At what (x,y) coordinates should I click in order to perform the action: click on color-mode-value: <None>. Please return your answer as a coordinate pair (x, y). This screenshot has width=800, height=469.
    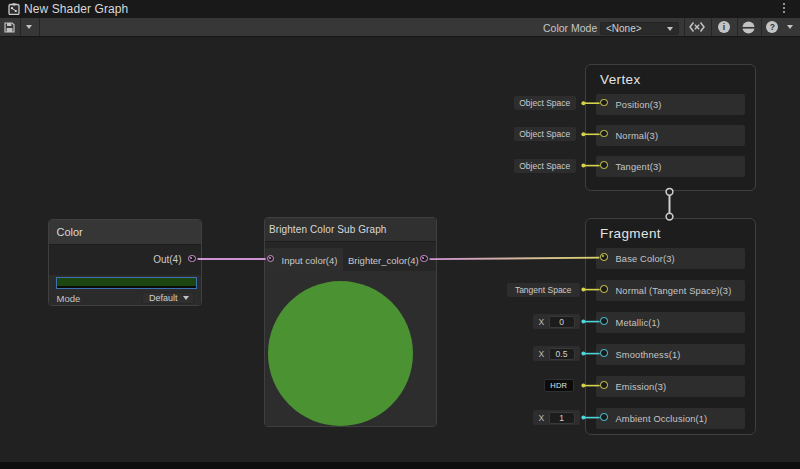
    Looking at the image, I should click on (624, 28).